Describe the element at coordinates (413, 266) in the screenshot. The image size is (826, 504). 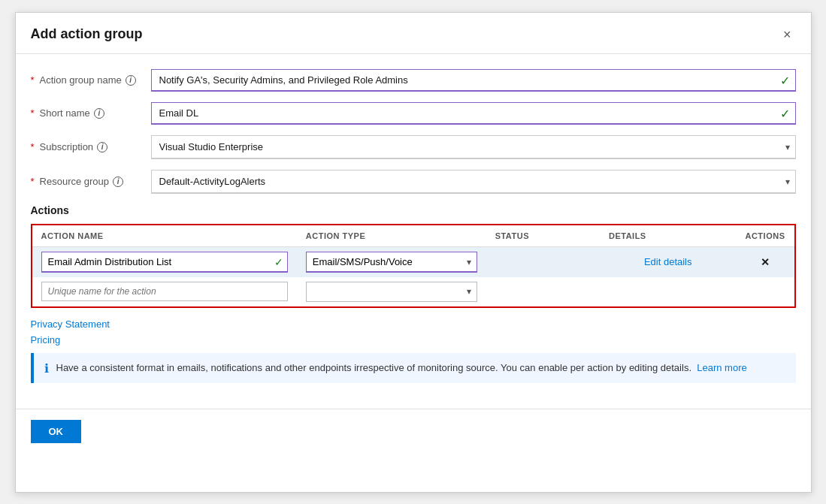
I see `actions-table: ACTION NAME ACTION TYPE STATUS DETAILS A…` at that location.